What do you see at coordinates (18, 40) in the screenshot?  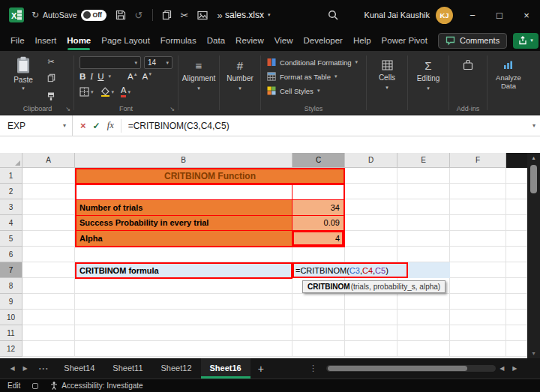 I see `ribbon-tab-file: File` at bounding box center [18, 40].